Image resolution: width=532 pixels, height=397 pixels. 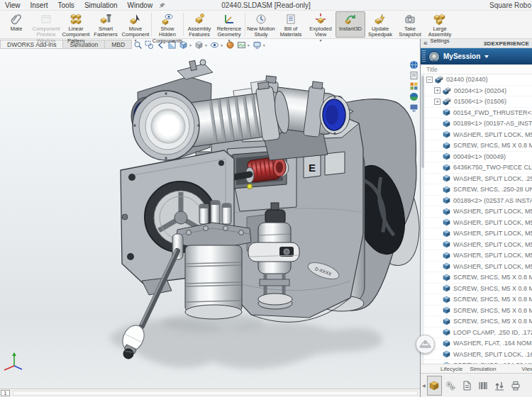 What do you see at coordinates (526, 369) in the screenshot?
I see `panel-tab-view: View` at bounding box center [526, 369].